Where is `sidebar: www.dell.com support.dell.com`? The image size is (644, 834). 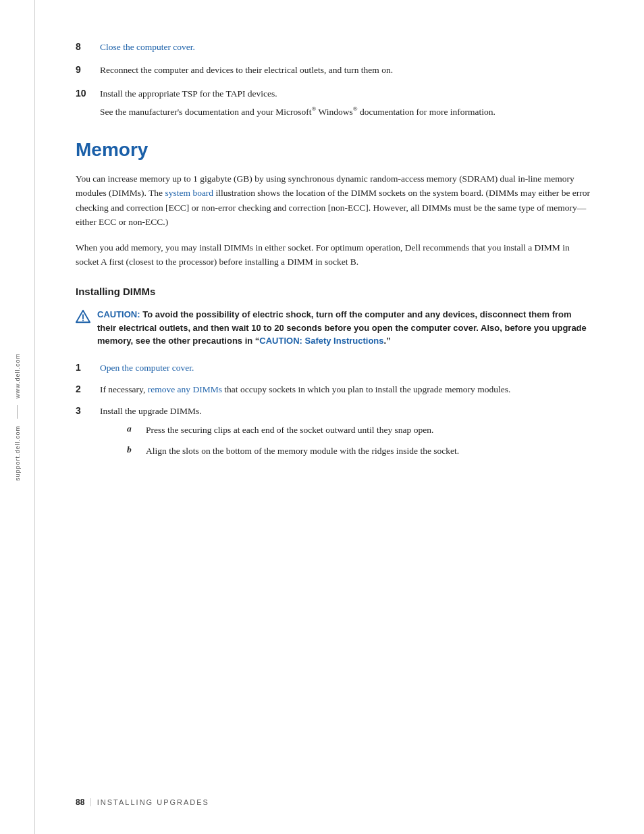
sidebar: www.dell.com support.dell.com is located at coordinates (18, 417).